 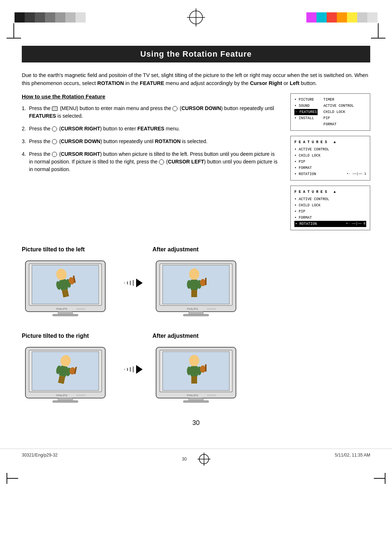 What do you see at coordinates (342, 17) in the screenshot?
I see `right-color-bars` at bounding box center [342, 17].